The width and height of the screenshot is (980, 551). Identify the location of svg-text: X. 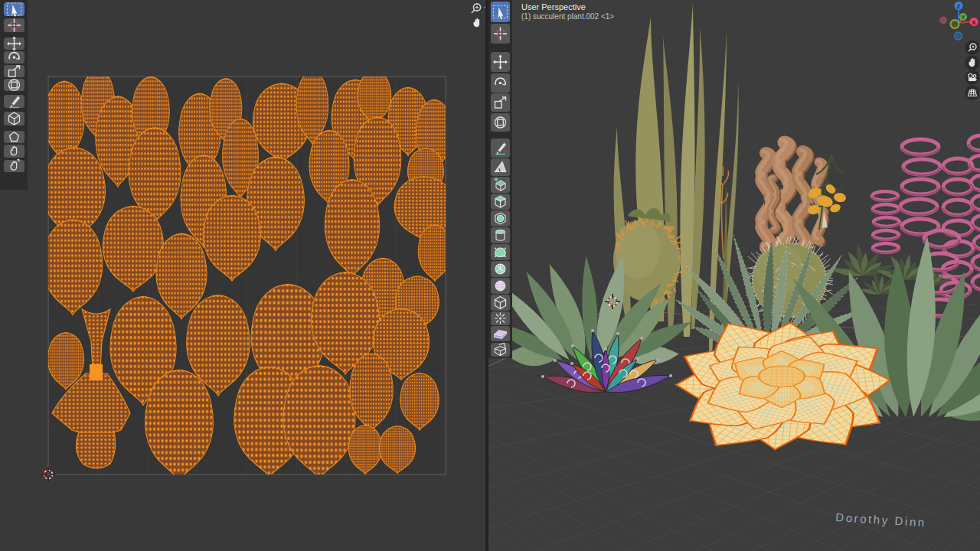
(974, 23).